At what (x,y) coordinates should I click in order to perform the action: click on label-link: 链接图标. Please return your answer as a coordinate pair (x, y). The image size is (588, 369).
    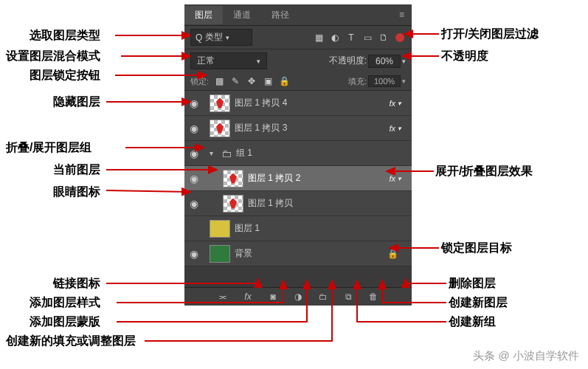
    Looking at the image, I should click on (77, 283).